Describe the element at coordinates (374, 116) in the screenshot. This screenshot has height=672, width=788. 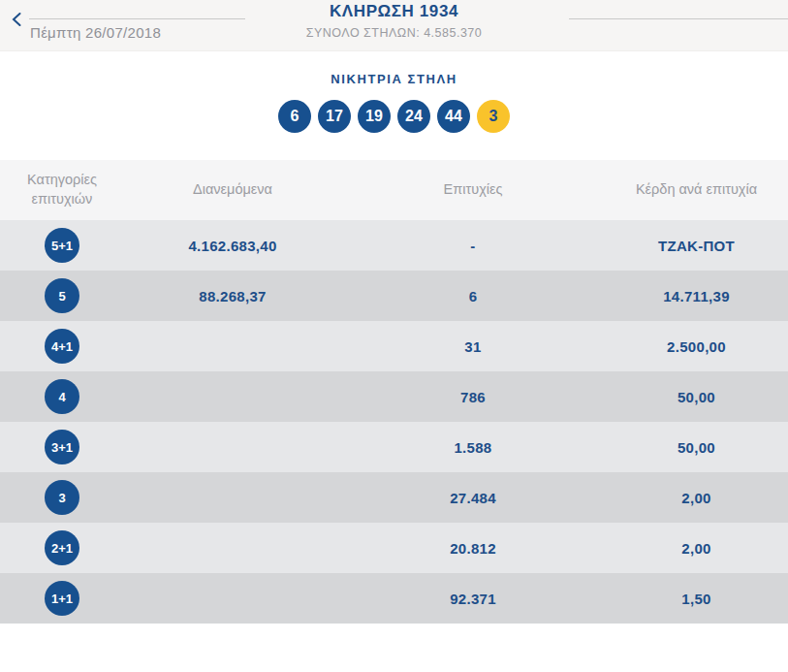
I see `winning-number-ball: 19` at that location.